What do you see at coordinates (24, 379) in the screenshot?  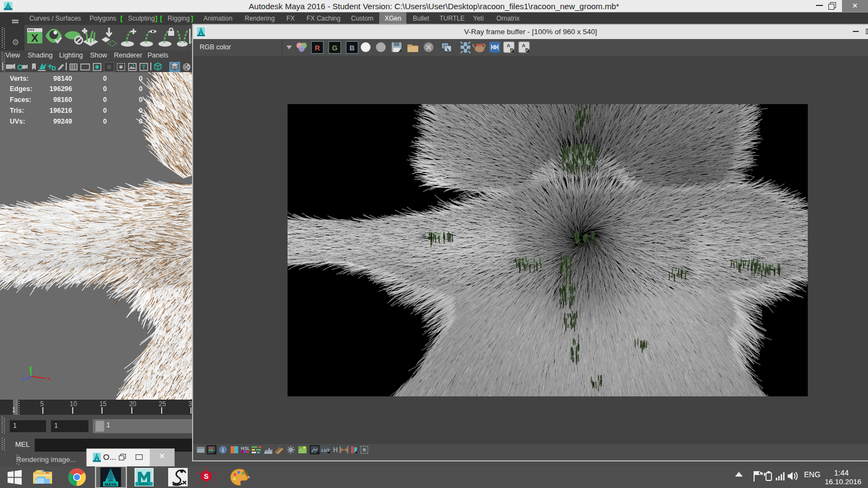 I see `svg-text: z` at bounding box center [24, 379].